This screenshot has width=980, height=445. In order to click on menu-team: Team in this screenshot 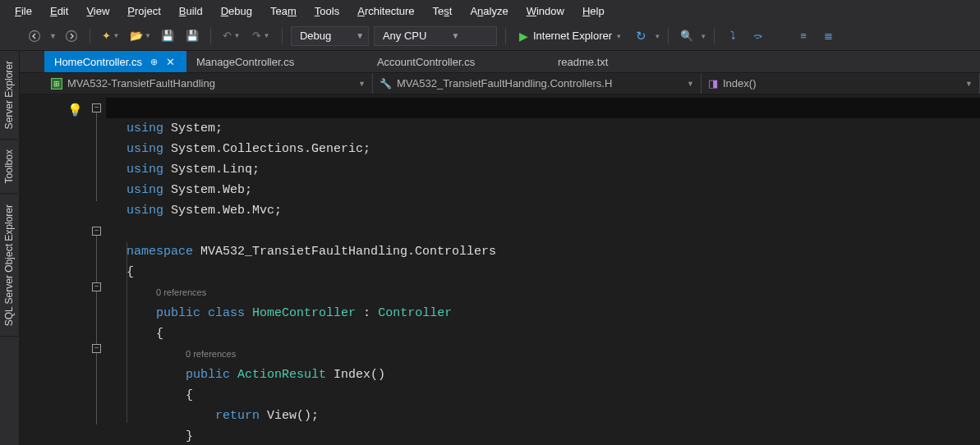, I will do `click(283, 11)`.